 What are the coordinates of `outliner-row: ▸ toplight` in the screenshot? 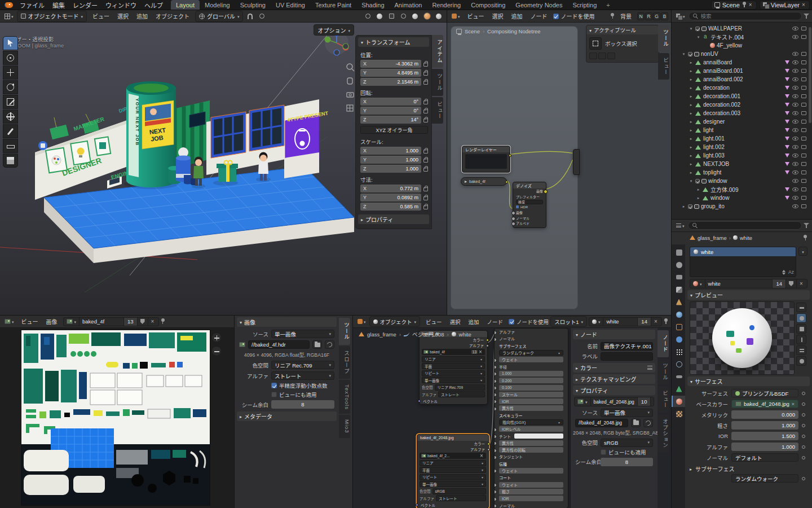 It's located at (740, 173).